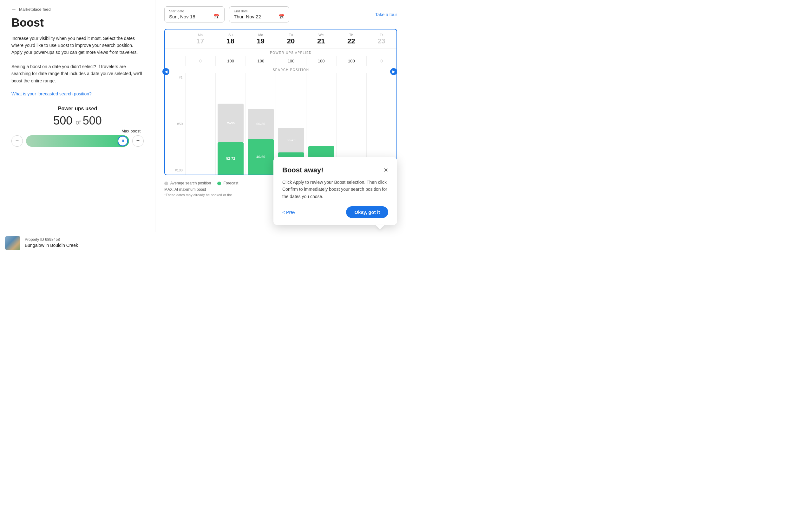 Image resolution: width=812 pixels, height=507 pixels. What do you see at coordinates (303, 170) in the screenshot?
I see `tooltip-title: Boost away!` at bounding box center [303, 170].